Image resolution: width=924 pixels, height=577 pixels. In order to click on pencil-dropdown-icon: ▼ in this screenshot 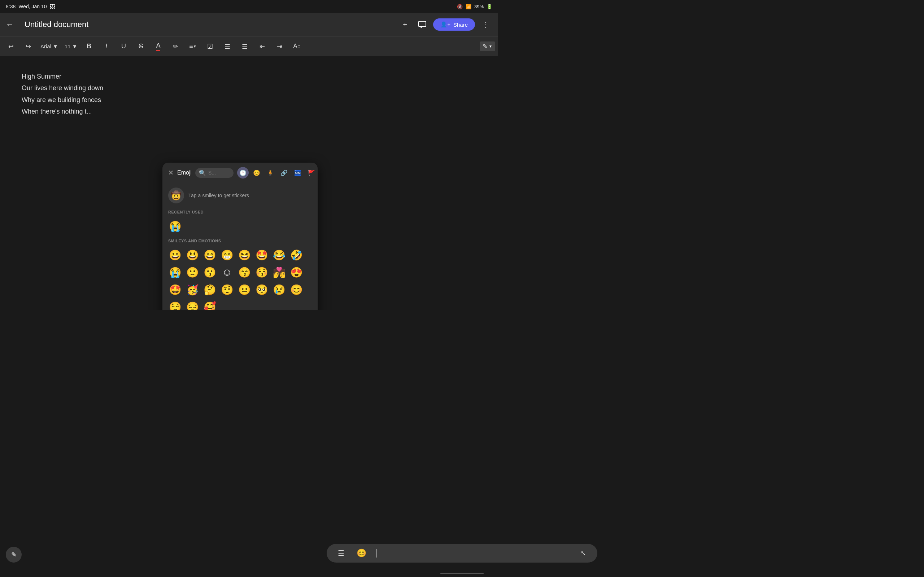, I will do `click(490, 47)`.